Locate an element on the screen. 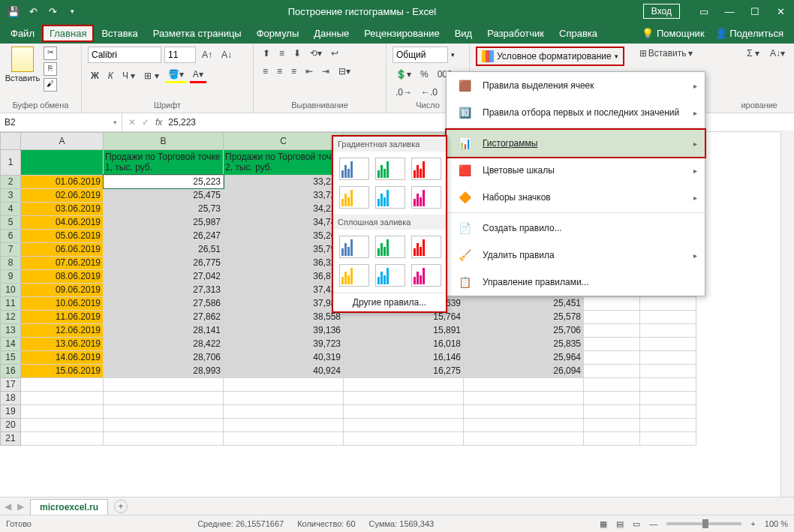 The image size is (794, 532). insert-cells-button: ⊞ Вставить ▾ is located at coordinates (666, 53).